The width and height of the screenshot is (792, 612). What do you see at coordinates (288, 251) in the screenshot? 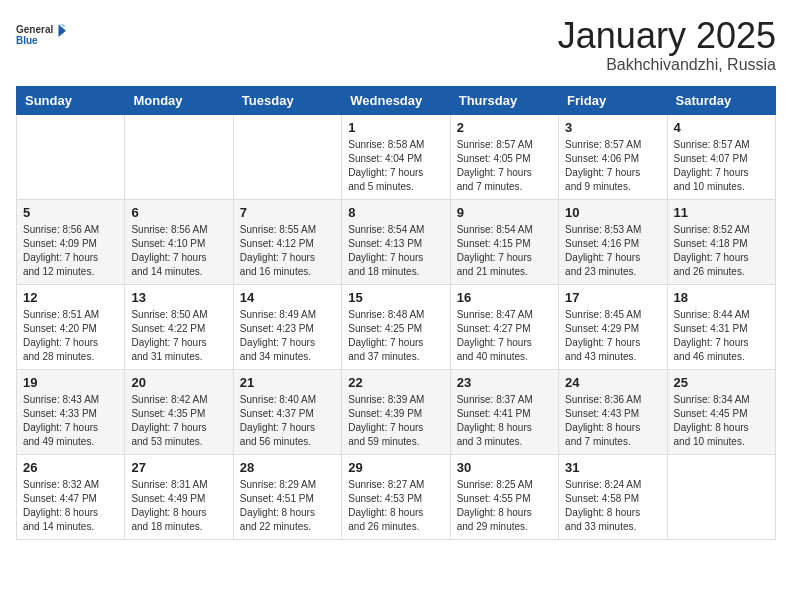
I see `day-info: Sunrise: 8:55 AMSunset: 4:12 PMDaylight:…` at bounding box center [288, 251].